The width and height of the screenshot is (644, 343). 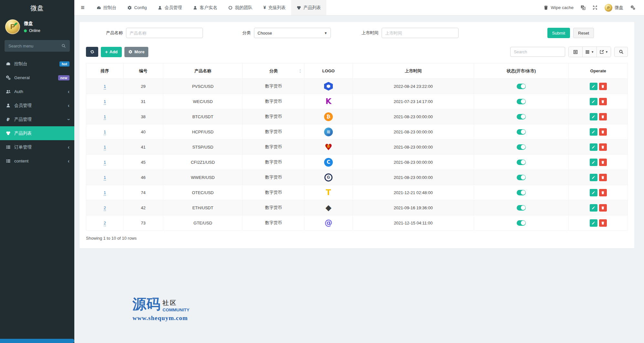 What do you see at coordinates (265, 8) in the screenshot?
I see `yen-icon: ¥` at bounding box center [265, 8].